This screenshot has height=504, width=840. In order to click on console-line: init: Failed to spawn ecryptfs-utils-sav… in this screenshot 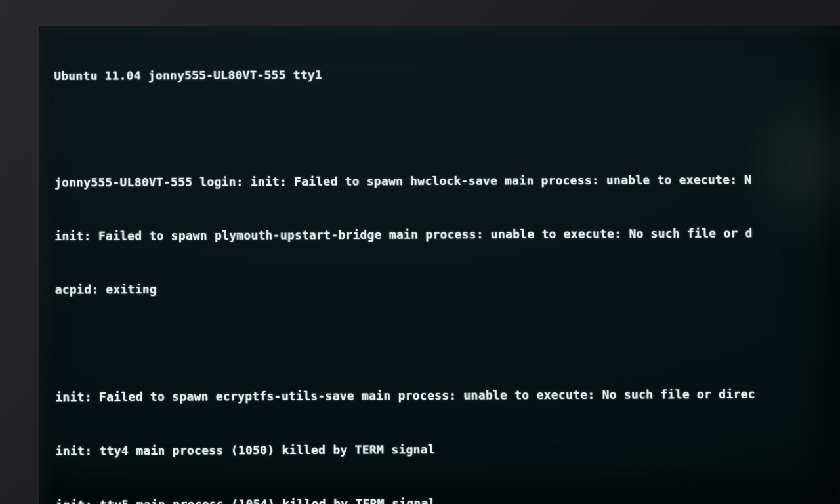, I will do `click(448, 395)`.